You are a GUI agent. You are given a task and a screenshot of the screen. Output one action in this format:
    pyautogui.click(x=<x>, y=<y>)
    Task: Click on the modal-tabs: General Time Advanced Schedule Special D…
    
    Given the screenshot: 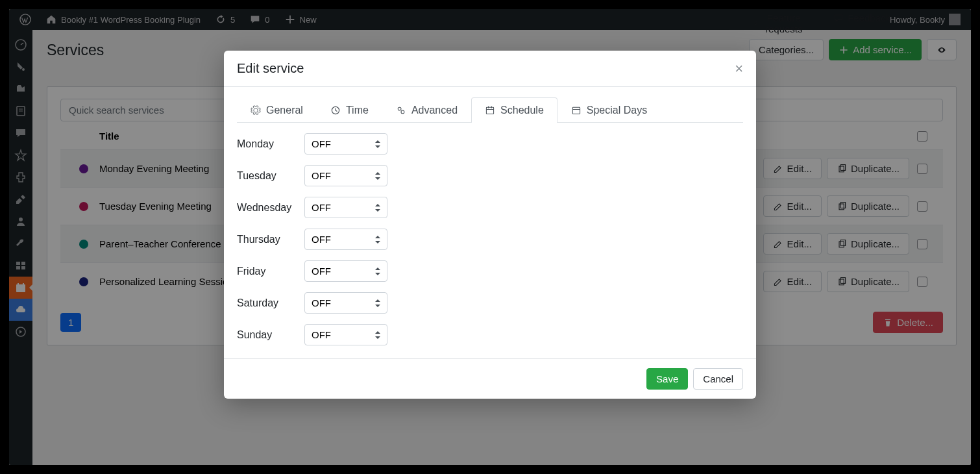 What is the action you would take?
    pyautogui.click(x=490, y=110)
    